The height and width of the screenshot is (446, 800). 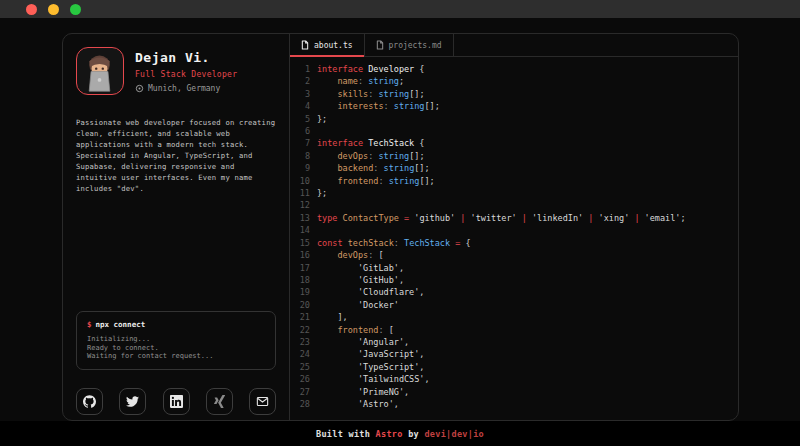 What do you see at coordinates (300, 230) in the screenshot?
I see `line-number: 14` at bounding box center [300, 230].